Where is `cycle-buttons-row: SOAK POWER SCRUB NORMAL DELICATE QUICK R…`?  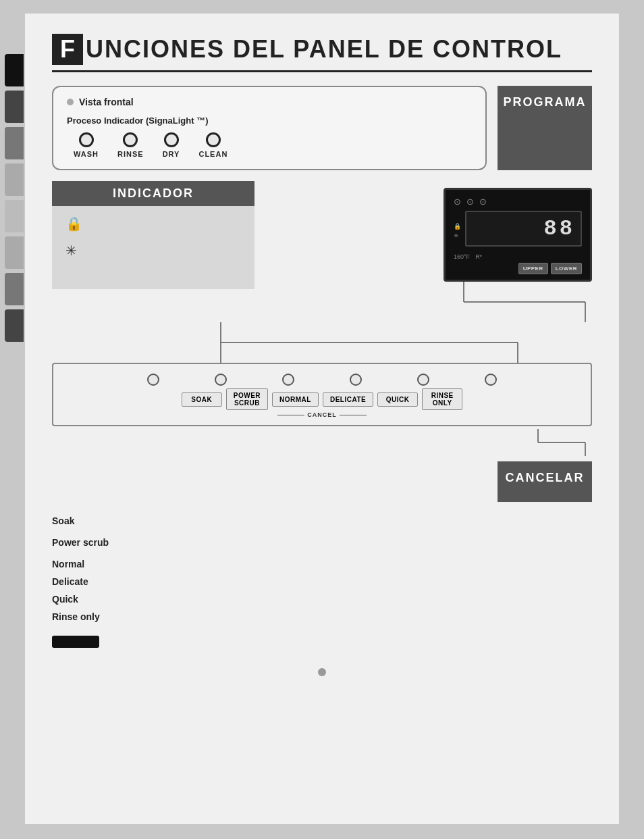 cycle-buttons-row: SOAK POWER SCRUB NORMAL DELICATE QUICK R… is located at coordinates (322, 399).